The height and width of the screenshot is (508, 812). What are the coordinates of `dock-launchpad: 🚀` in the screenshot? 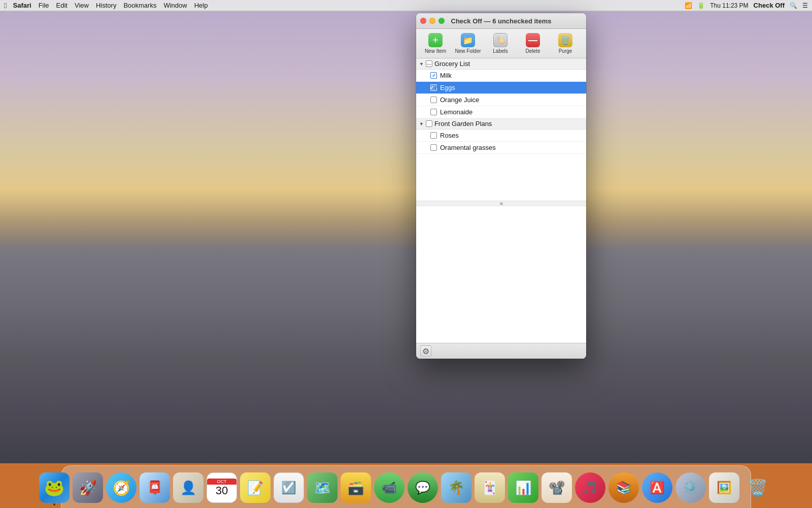 It's located at (88, 488).